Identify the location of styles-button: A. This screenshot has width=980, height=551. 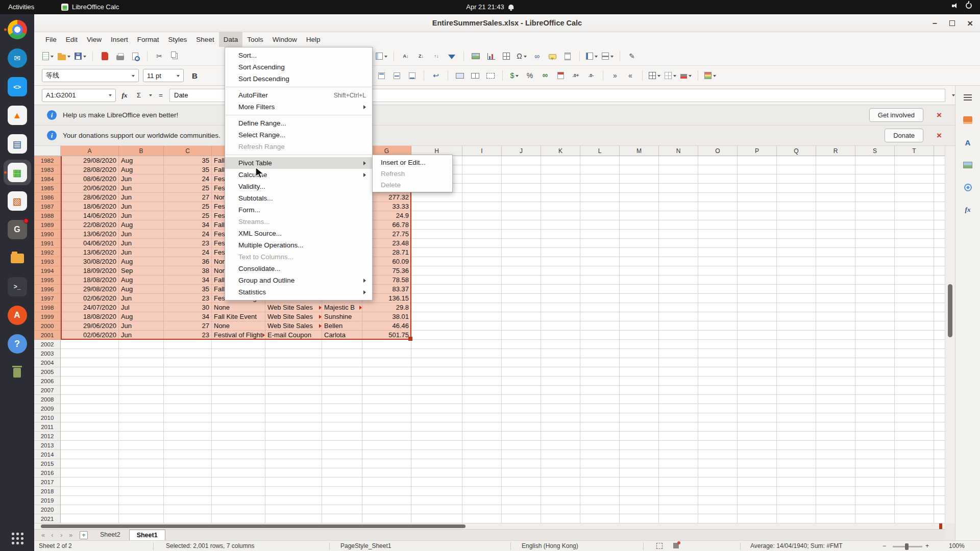
(968, 142).